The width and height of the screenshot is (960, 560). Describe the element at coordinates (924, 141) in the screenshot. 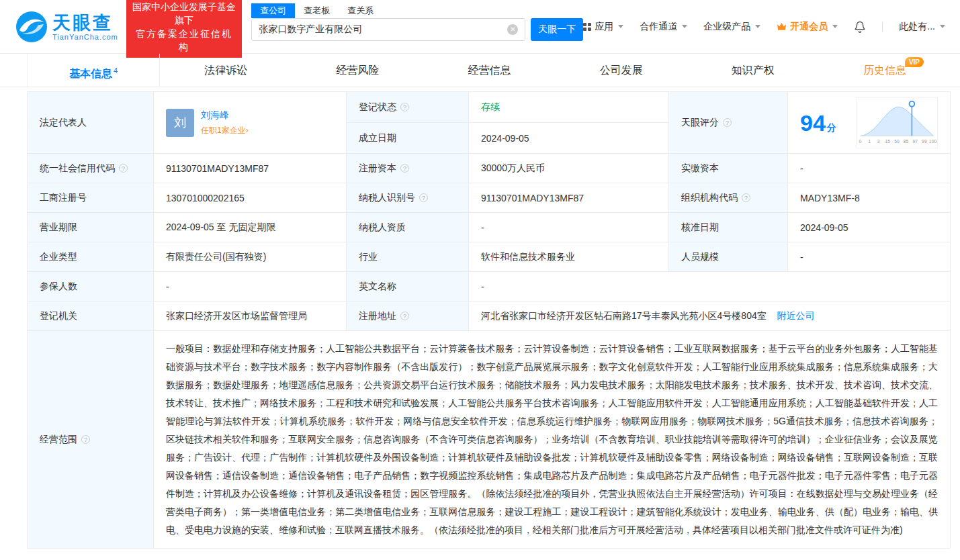

I see `svg-text: 99` at that location.